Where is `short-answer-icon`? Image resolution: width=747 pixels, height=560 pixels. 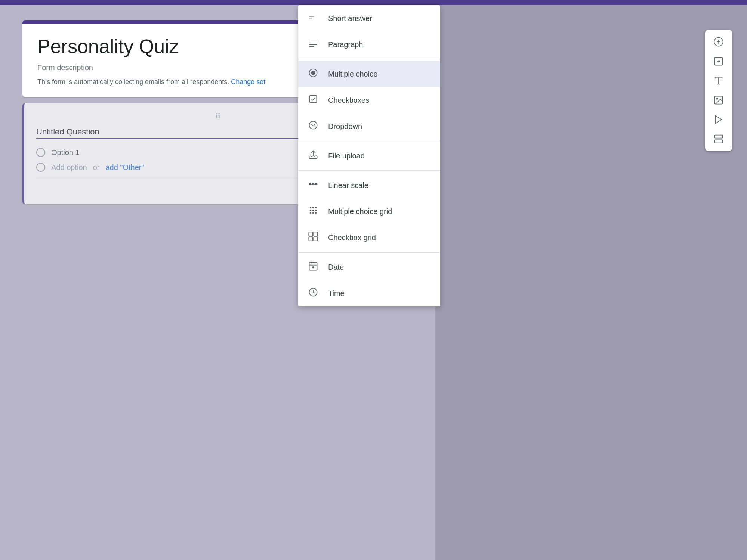 short-answer-icon is located at coordinates (313, 18).